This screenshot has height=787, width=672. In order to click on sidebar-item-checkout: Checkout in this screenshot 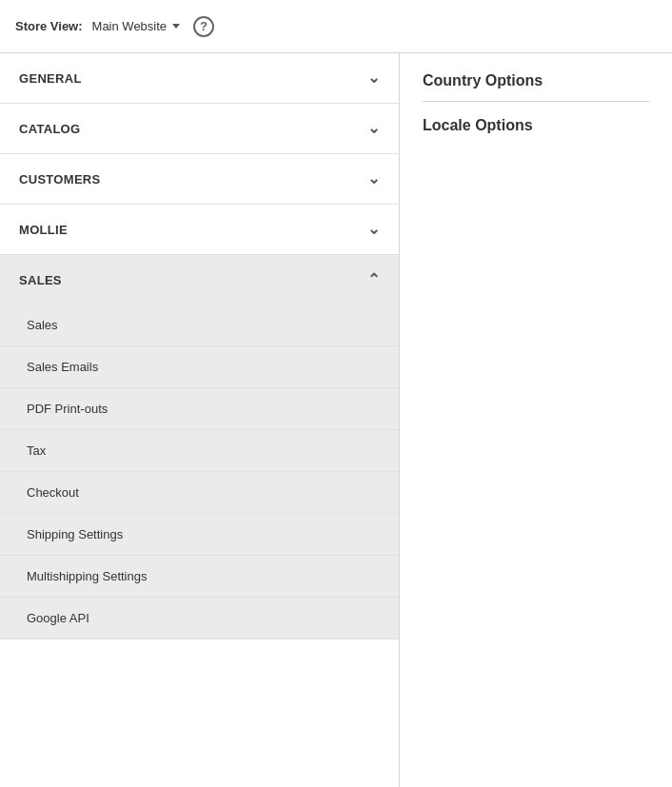, I will do `click(200, 493)`.